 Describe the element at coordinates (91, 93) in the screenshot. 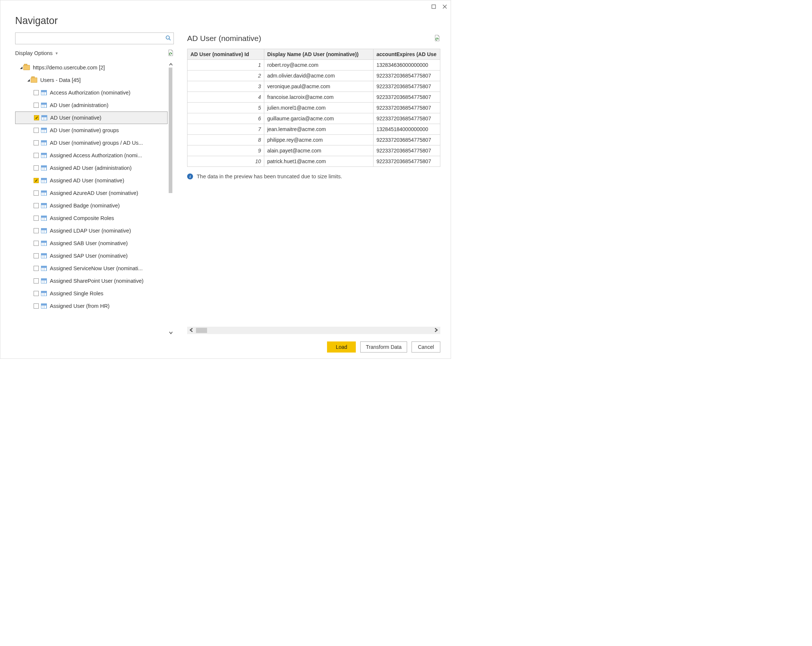

I see `tree-item: Access Authorization (nominative)` at that location.